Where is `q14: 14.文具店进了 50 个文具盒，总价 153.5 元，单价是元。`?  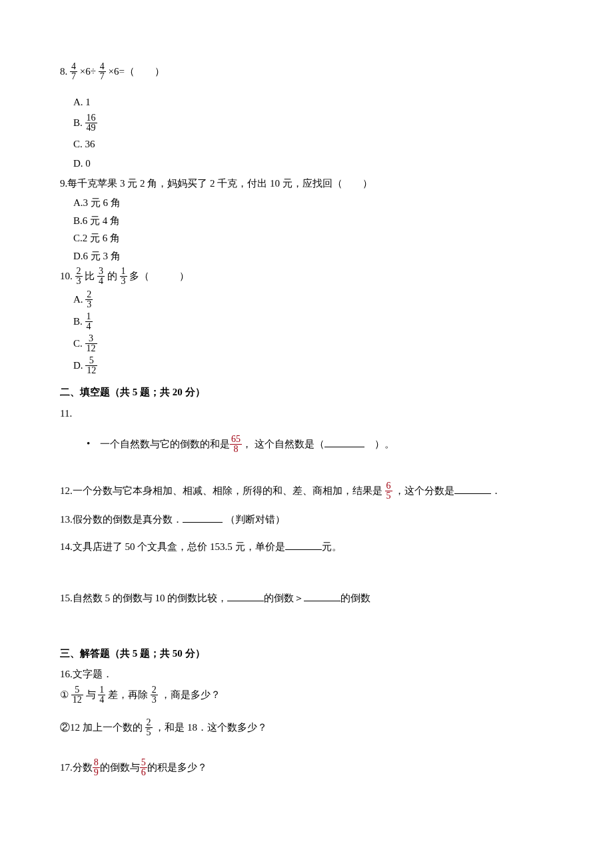 q14: 14.文具店进了 50 个文具盒，总价 153.5 元，单价是元。 is located at coordinates (336, 547).